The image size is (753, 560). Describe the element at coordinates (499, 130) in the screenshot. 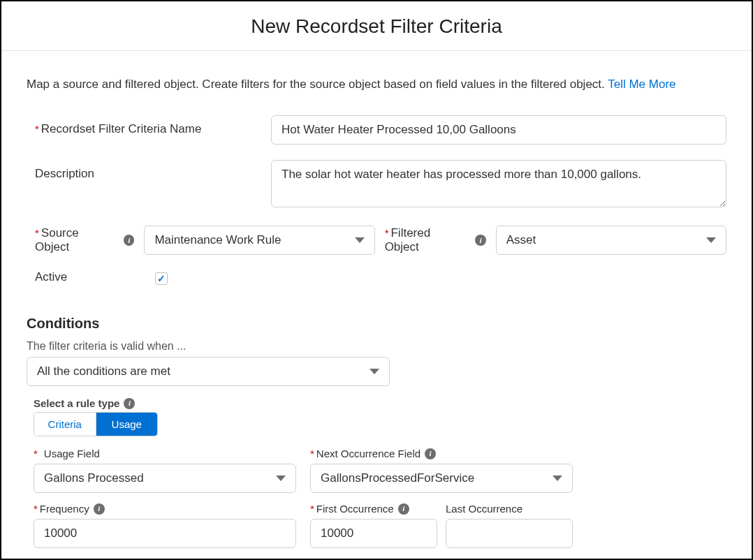

I see `name-input` at that location.